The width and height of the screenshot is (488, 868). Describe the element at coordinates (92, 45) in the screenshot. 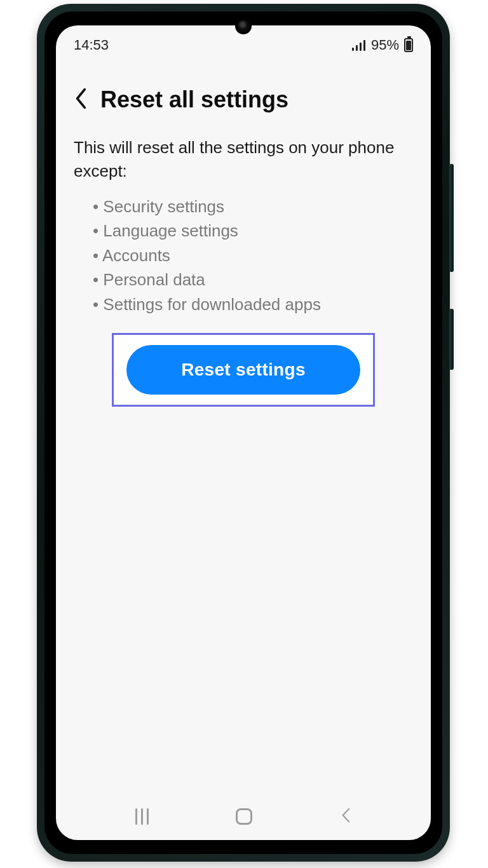

I see `status-time: 14:53` at that location.